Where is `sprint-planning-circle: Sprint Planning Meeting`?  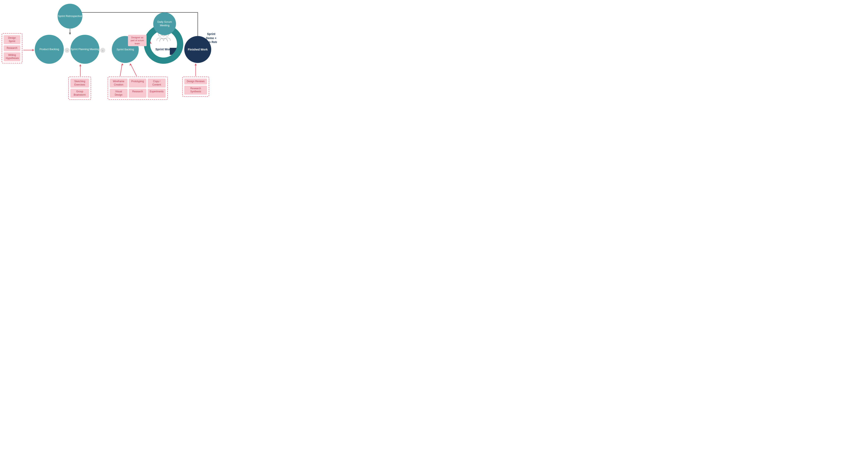 sprint-planning-circle: Sprint Planning Meeting is located at coordinates (85, 49).